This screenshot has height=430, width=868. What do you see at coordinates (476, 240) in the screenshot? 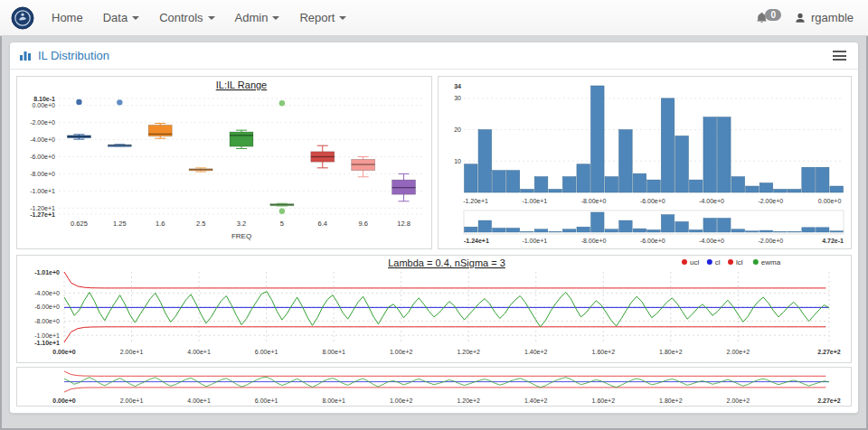
I see `svg-text: -1.24e+1` at bounding box center [476, 240].